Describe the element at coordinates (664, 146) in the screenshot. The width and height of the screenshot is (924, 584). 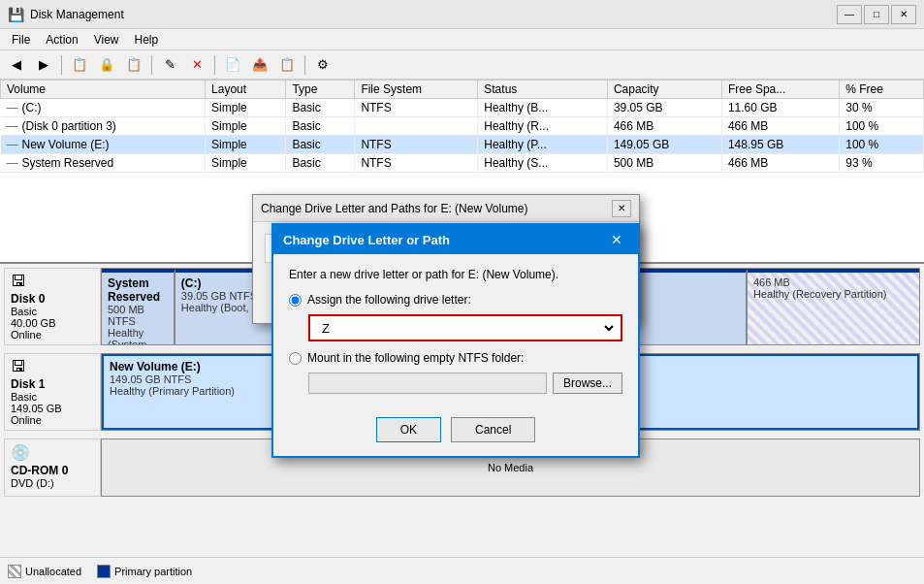
I see `cell-capacity: 149.05 GB` at that location.